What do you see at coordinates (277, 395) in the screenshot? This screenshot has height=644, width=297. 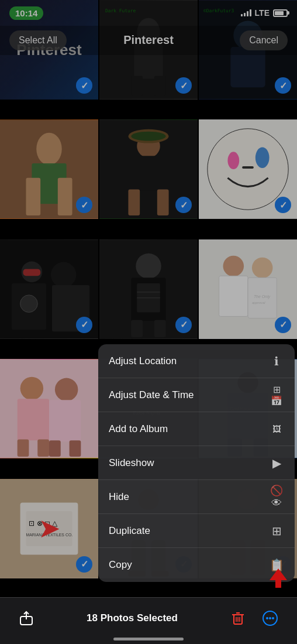 I see `adjust-datetime-icon: ⊞📅` at bounding box center [277, 395].